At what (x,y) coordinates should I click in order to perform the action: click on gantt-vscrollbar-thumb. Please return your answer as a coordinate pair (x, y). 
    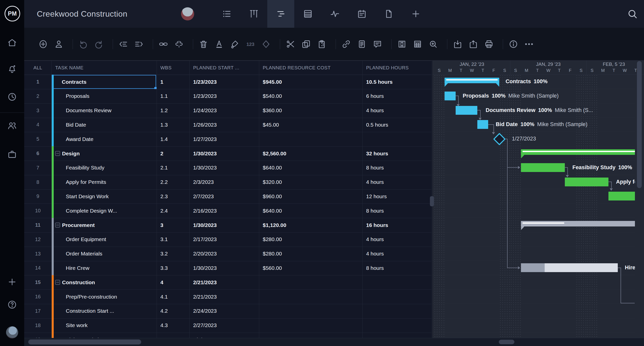
    Looking at the image, I should click on (639, 125).